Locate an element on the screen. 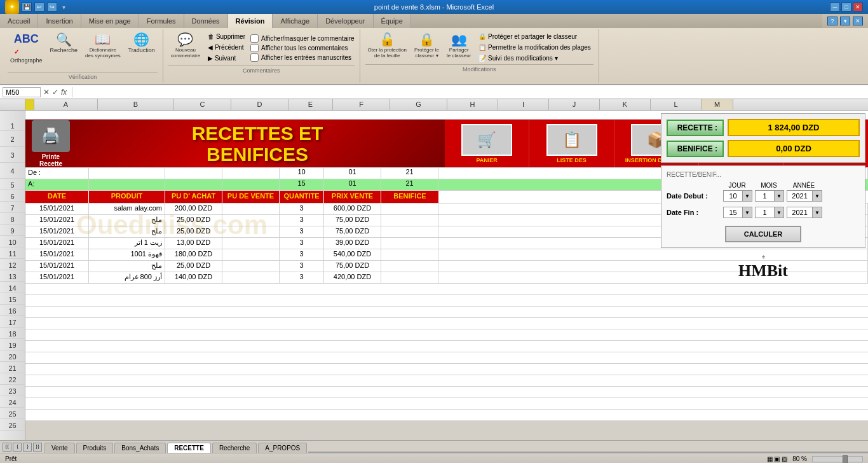 The width and height of the screenshot is (868, 463). btn-proteger-classeur: 🔒 Protéger leclasseur ▾ is located at coordinates (427, 47).